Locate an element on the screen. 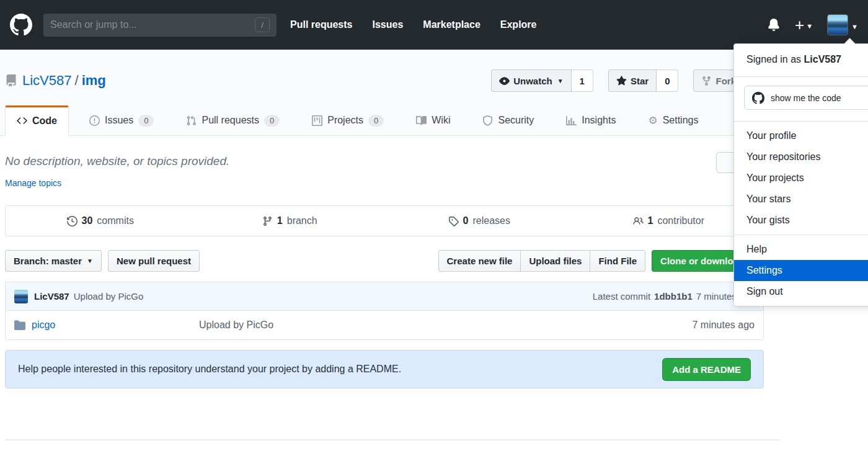 The image size is (868, 461). file-name-link: picgo is located at coordinates (115, 325).